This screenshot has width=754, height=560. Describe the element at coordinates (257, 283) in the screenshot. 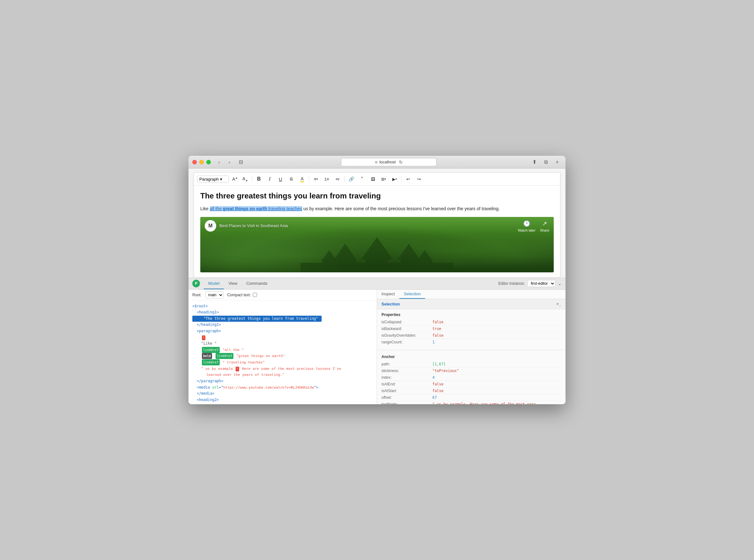

I see `tab-commands: Commands` at that location.